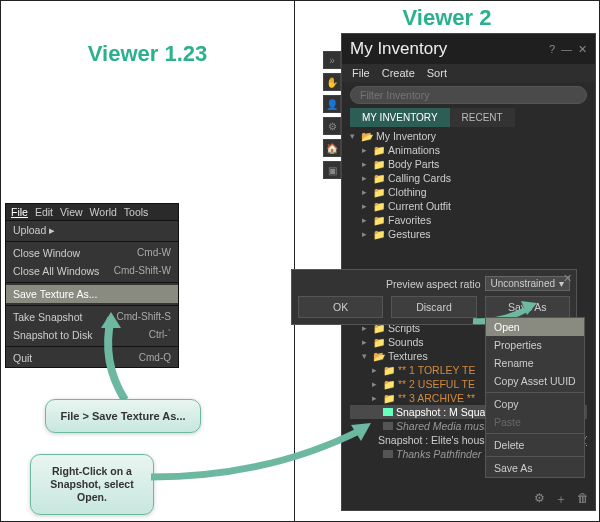 This screenshot has width=600, height=522. Describe the element at coordinates (92, 286) in the screenshot. I see `file-menu: File Edit View World Tools Upload ▸Close…` at that location.